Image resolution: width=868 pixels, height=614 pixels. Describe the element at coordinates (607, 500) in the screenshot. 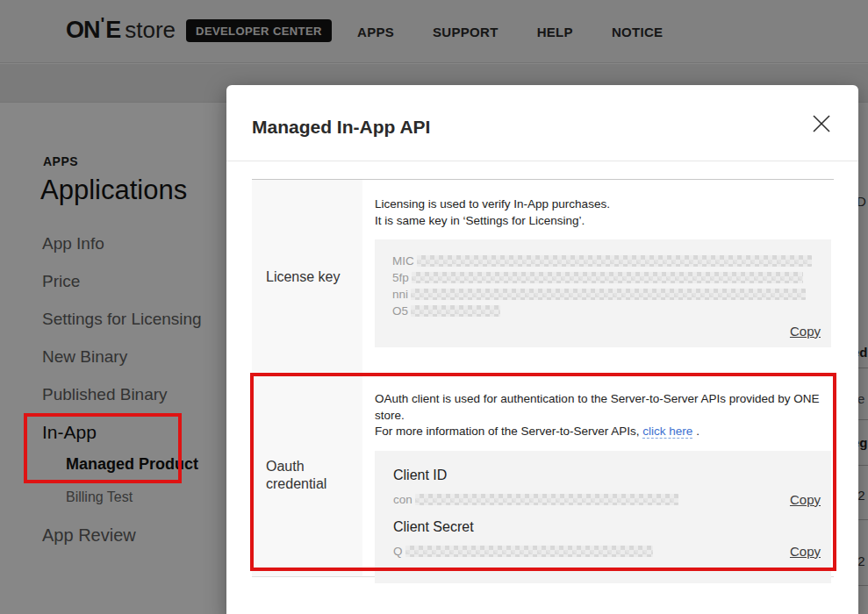

I see `client-id-value-row: con Copy` at that location.